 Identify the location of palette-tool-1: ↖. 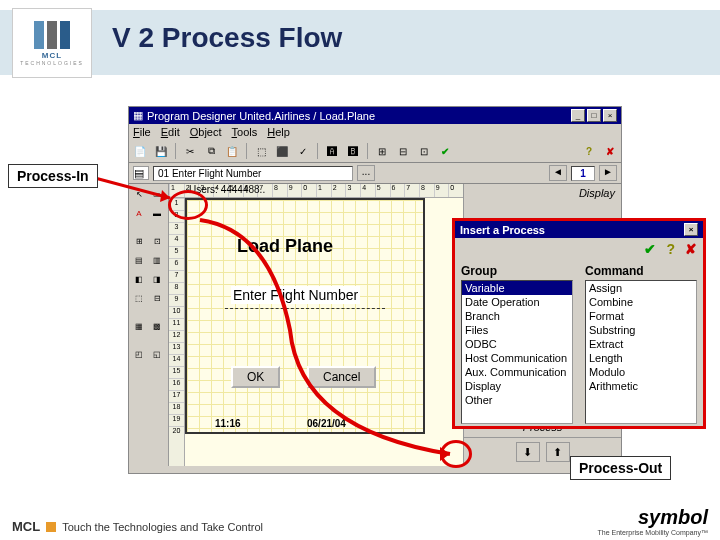
(139, 194).